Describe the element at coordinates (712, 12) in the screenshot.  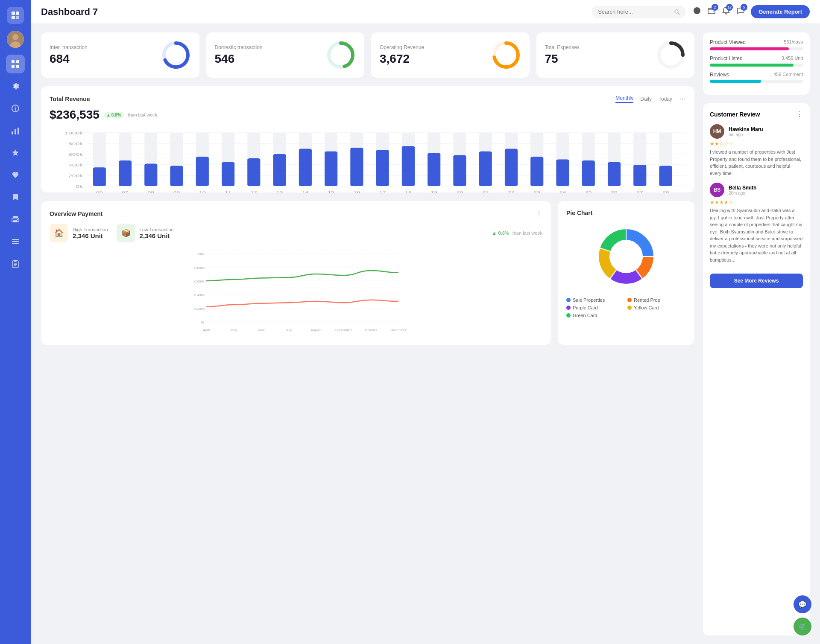
I see `wallet-icon: 2` at that location.